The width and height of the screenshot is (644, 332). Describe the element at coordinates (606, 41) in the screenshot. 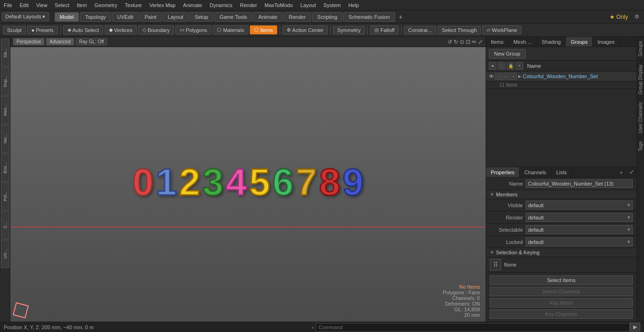

I see `rt-tab-images: Images` at that location.